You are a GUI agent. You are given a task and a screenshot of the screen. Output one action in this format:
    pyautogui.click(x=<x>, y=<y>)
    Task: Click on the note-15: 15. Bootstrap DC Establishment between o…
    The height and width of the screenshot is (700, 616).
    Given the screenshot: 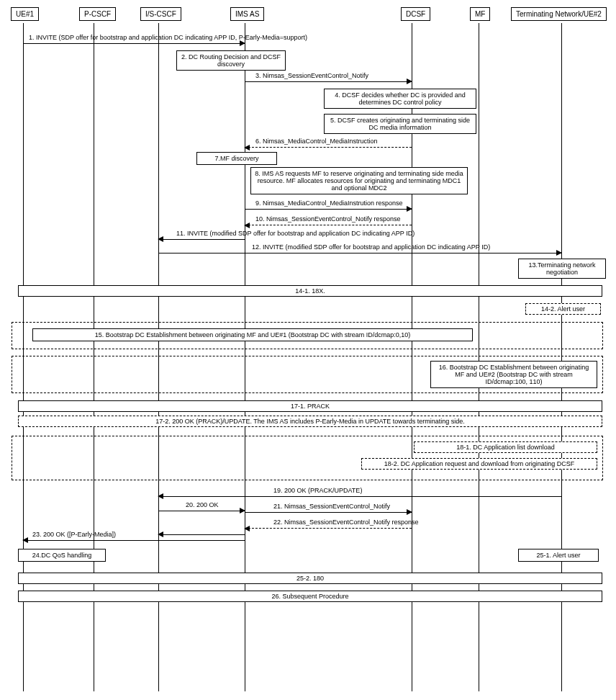 What is the action you would take?
    pyautogui.click(x=253, y=335)
    